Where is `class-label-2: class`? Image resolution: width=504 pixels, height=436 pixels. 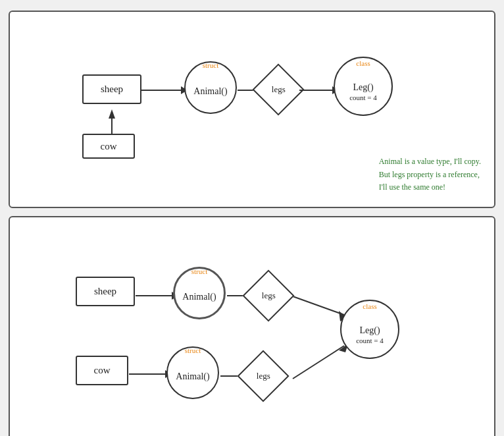 class-label-2: class is located at coordinates (370, 306).